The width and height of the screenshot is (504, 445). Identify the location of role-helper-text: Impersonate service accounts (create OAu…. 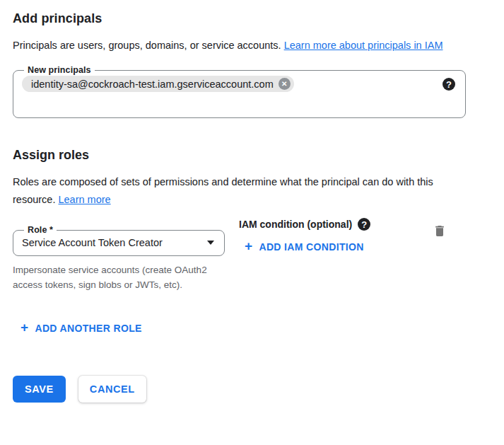
(113, 277).